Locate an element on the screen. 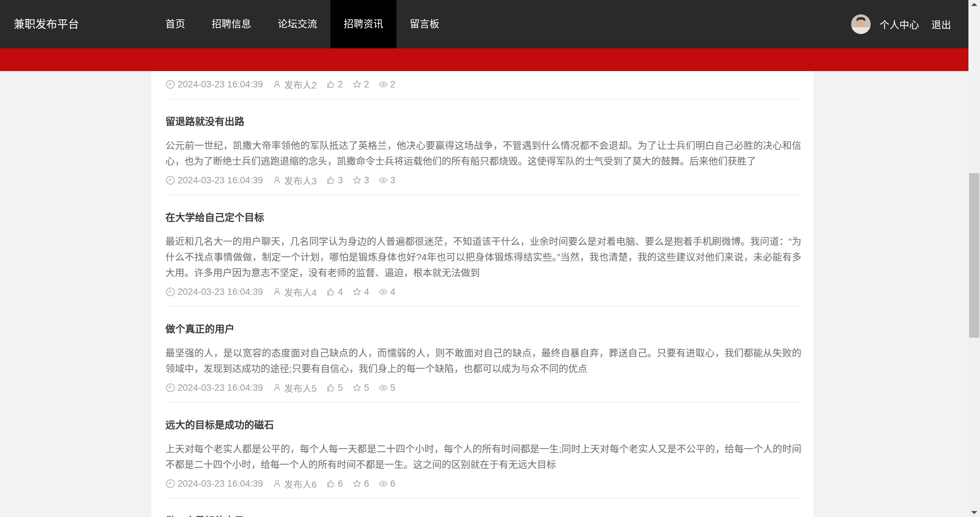 Image resolution: width=980 pixels, height=517 pixels. post-publisher: 发布人4 is located at coordinates (301, 292).